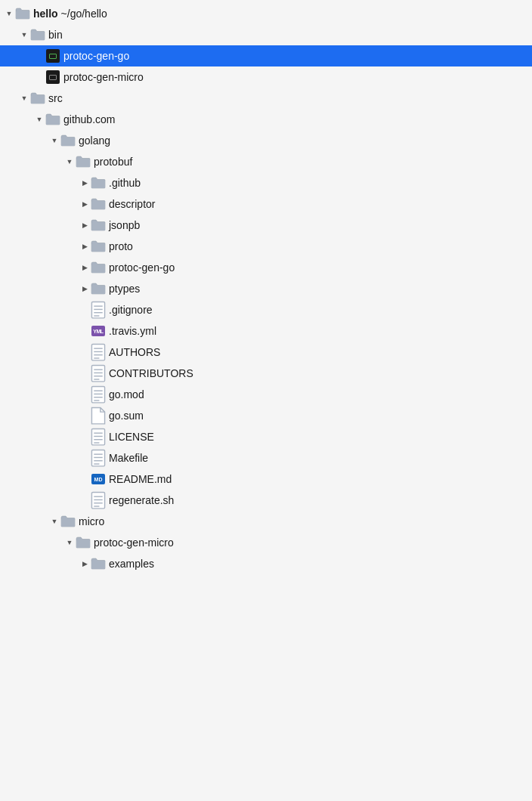  Describe the element at coordinates (266, 310) in the screenshot. I see `tree-item-gitignore: .gitignore` at that location.